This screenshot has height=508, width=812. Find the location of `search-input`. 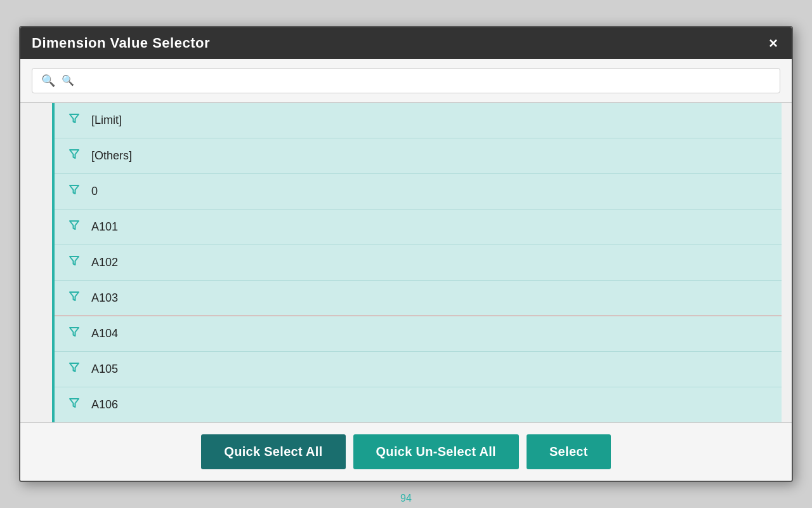

search-input is located at coordinates (416, 81).